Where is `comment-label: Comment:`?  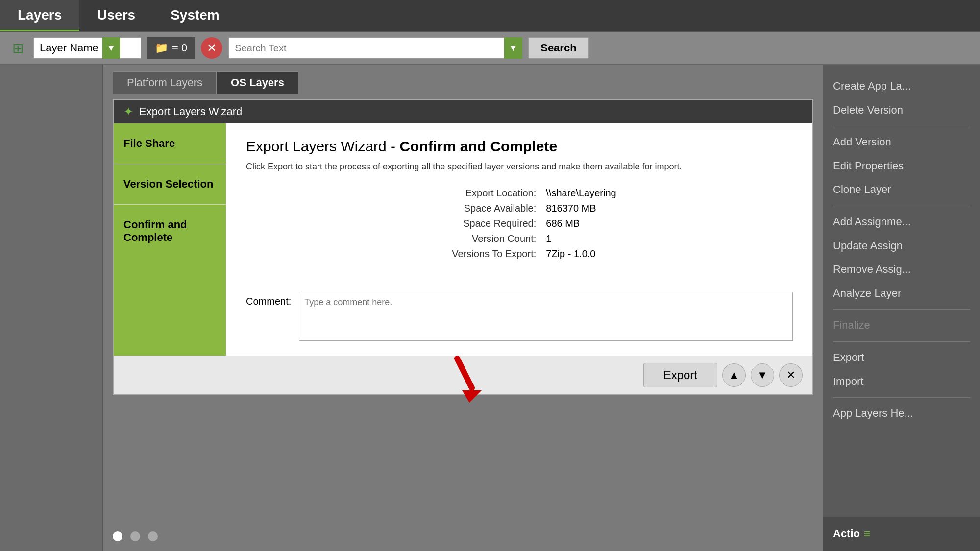 comment-label: Comment: is located at coordinates (269, 300).